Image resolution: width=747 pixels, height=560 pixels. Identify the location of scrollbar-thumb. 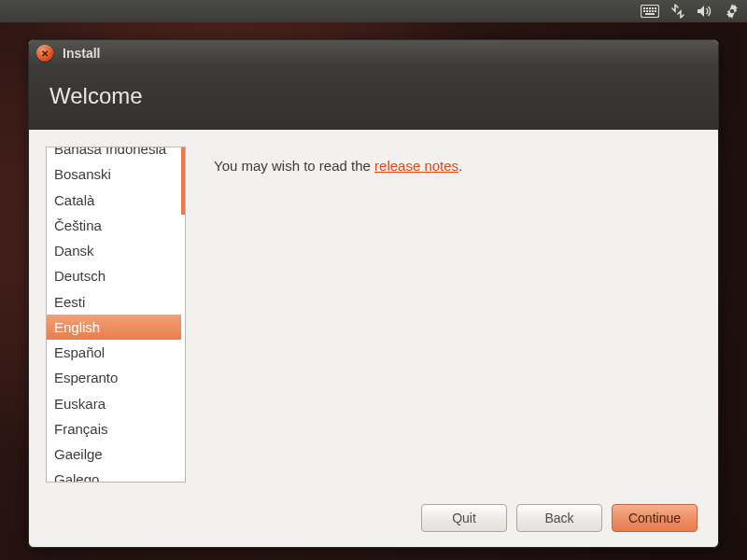
(183, 181).